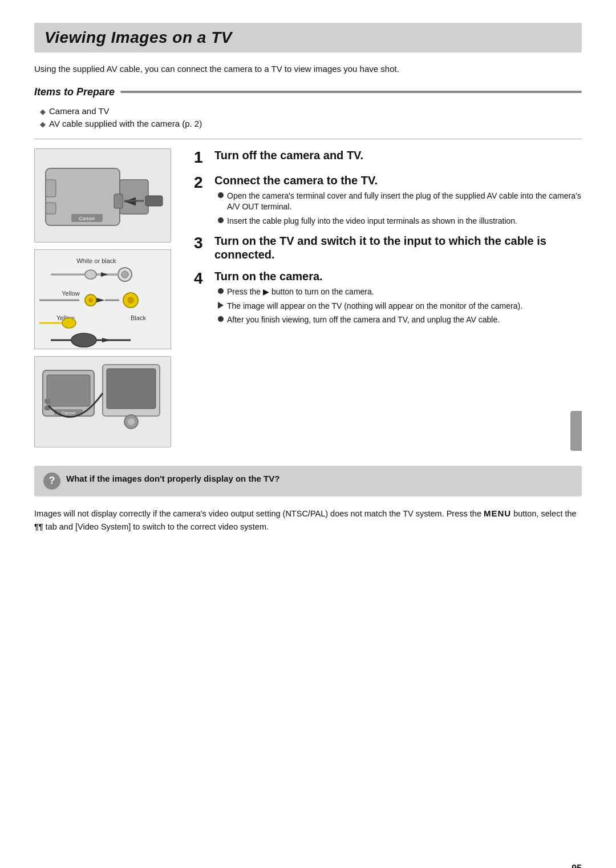  Describe the element at coordinates (398, 209) in the screenshot. I see `step-2-details: Open the camera's terminal cover and ful…` at that location.